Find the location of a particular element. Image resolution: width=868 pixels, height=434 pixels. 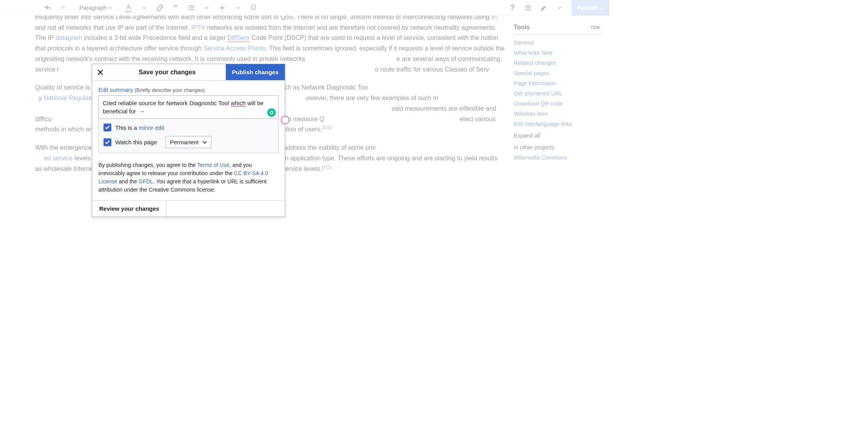

watch-page-label: Watch this page is located at coordinates (136, 142).